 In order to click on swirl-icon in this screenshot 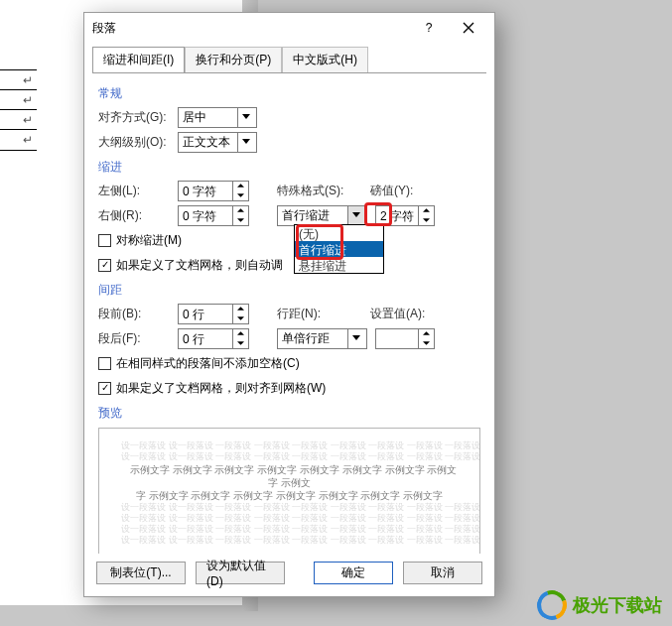, I will do `click(552, 605)`.